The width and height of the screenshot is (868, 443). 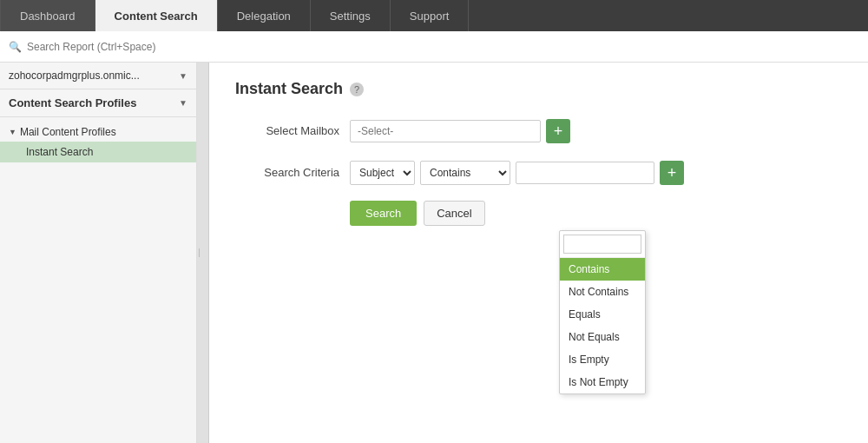 What do you see at coordinates (98, 76) in the screenshot?
I see `sidebar-account: zohocorpadmgrplus.onmic... ▼` at bounding box center [98, 76].